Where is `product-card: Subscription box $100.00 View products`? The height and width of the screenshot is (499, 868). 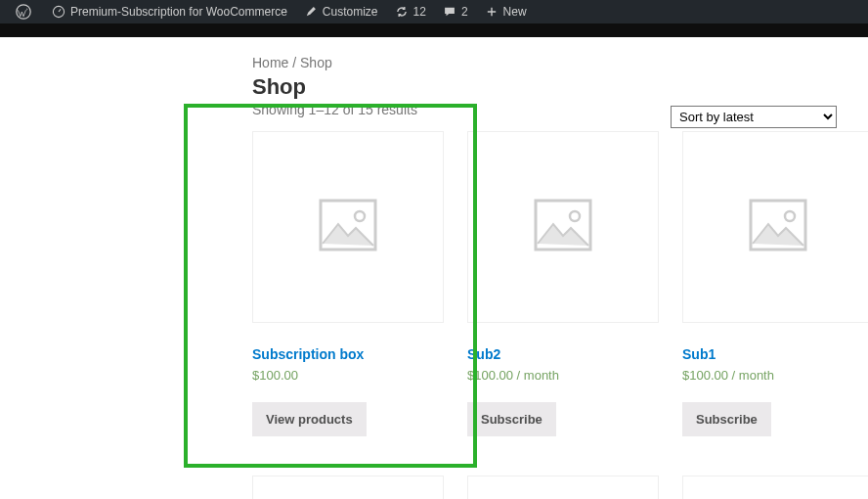
product-card: Subscription box $100.00 View products is located at coordinates (348, 284).